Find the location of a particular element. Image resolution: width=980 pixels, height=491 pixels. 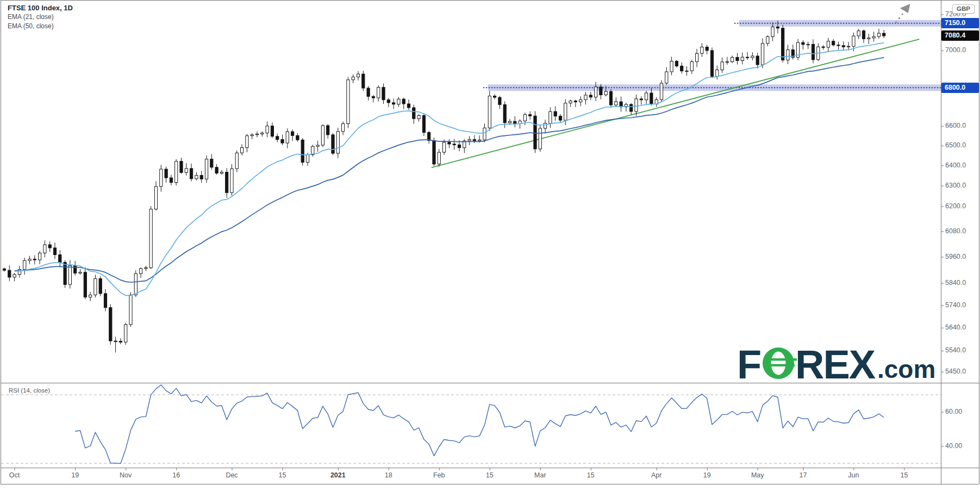

time-axis-label: May is located at coordinates (758, 475).